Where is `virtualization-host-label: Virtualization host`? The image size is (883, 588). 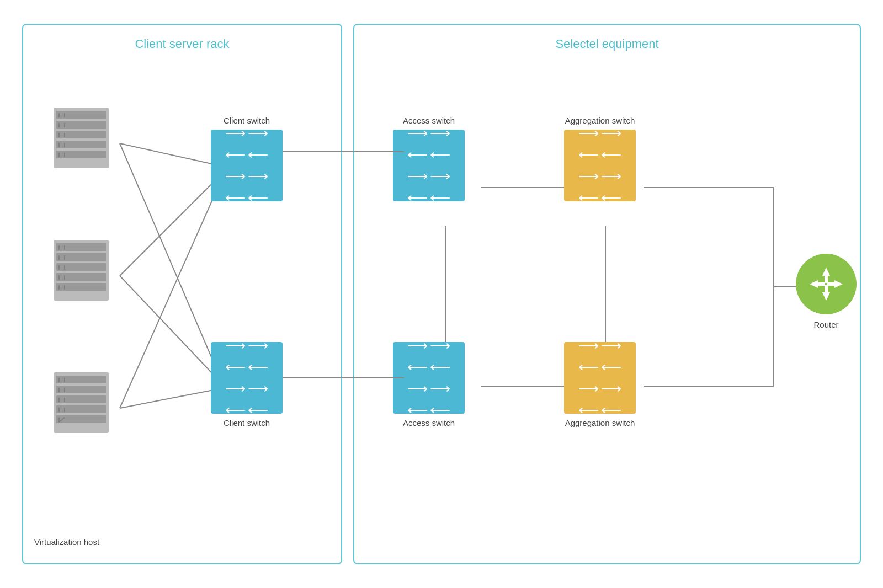
virtualization-host-label: Virtualization host is located at coordinates (67, 542).